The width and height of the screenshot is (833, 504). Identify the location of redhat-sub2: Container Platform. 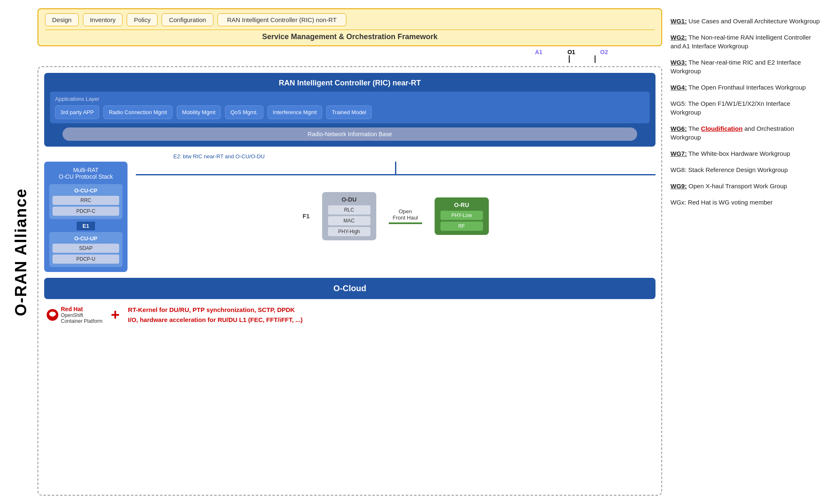
(82, 321).